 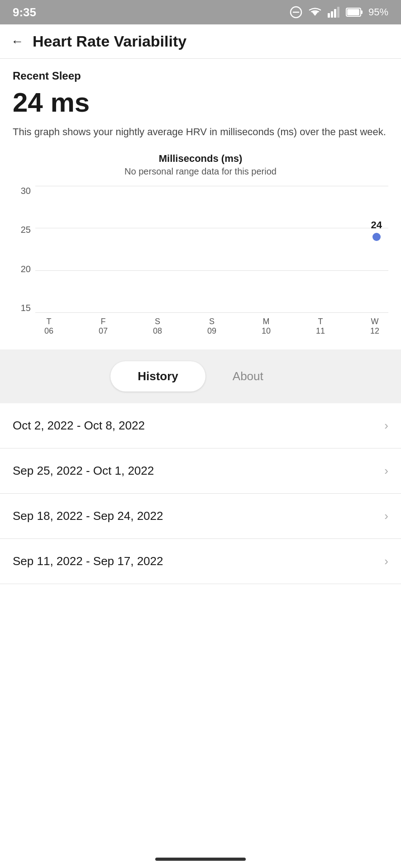 What do you see at coordinates (320, 322) in the screenshot?
I see `x-day-5: T` at bounding box center [320, 322].